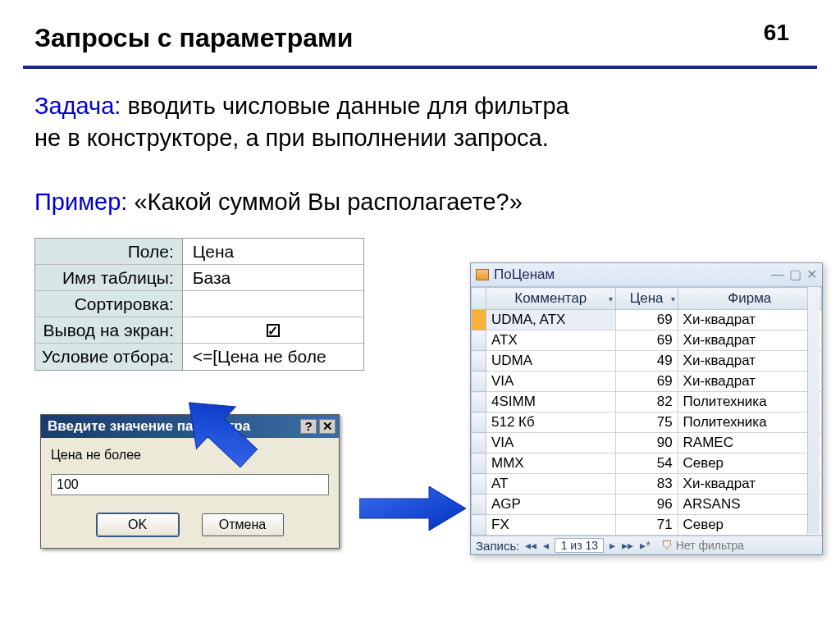  What do you see at coordinates (628, 545) in the screenshot?
I see `nav-last-icon: ▸▸` at bounding box center [628, 545].